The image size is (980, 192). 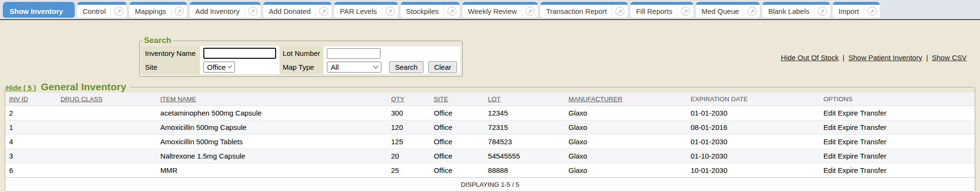 I want to click on map-type-select-value: All, so click(x=335, y=67).